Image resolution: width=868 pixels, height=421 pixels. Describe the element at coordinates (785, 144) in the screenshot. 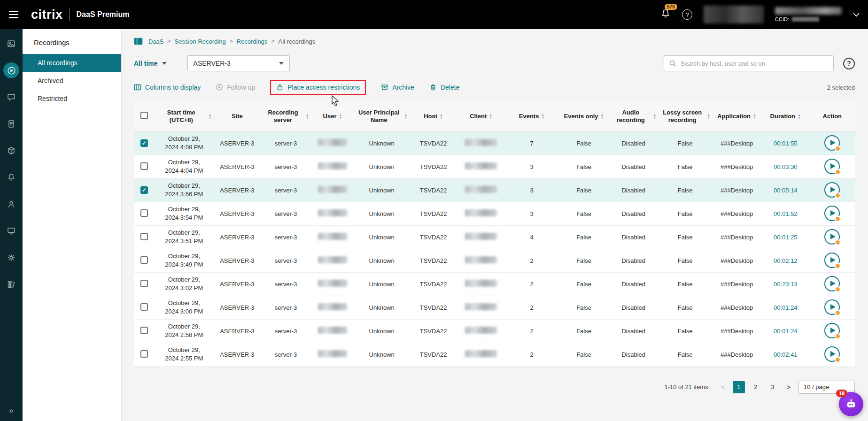

I see `duration-link: 00:01:55` at that location.